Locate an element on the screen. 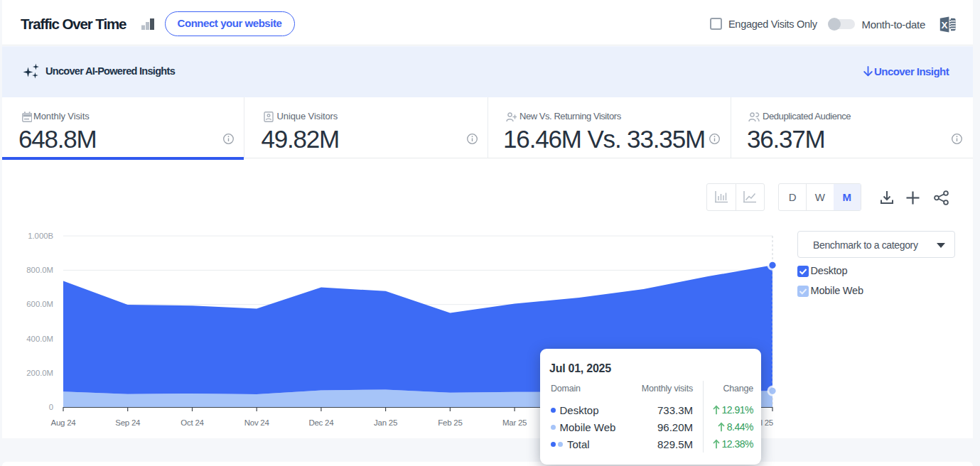  svg-text: Sep 24 is located at coordinates (128, 423).